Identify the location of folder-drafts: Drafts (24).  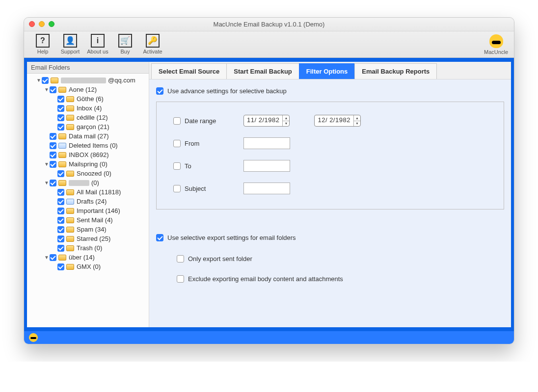
(88, 201).